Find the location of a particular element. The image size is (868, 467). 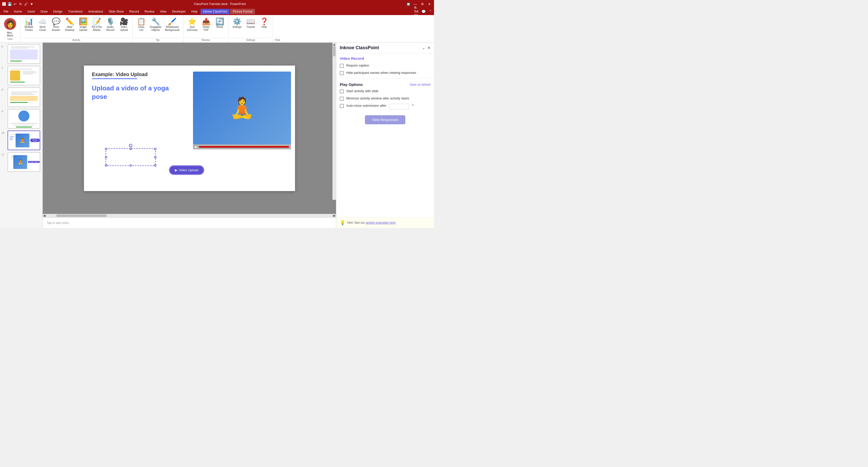

save-as-default-link: Save as default is located at coordinates (420, 85).